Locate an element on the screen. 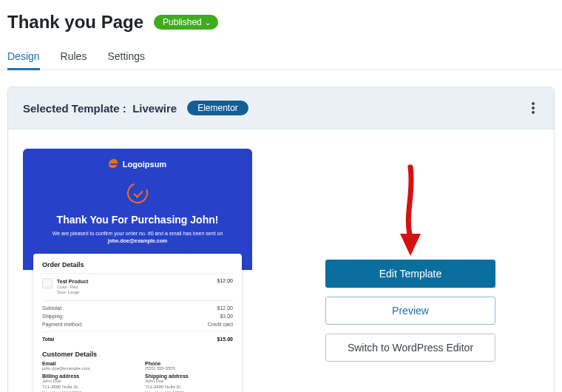 This screenshot has height=392, width=562. product-thumb-icon is located at coordinates (47, 283).